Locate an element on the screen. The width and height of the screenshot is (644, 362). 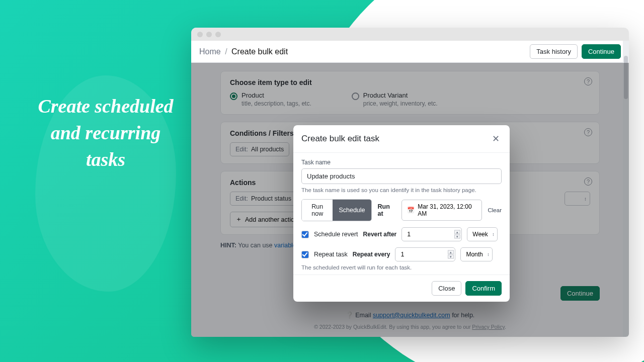
close-icon: ✕ is located at coordinates (496, 139).